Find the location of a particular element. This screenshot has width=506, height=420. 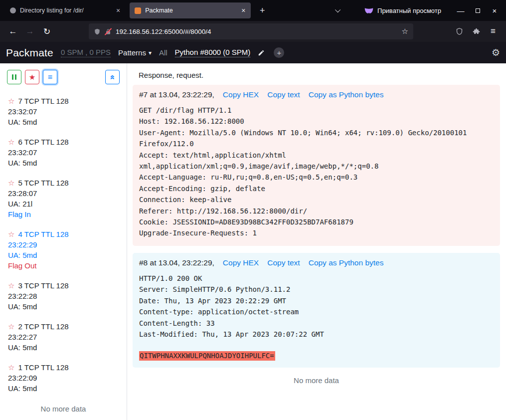

packet-title: 3 TCP TTL 128 is located at coordinates (43, 285).